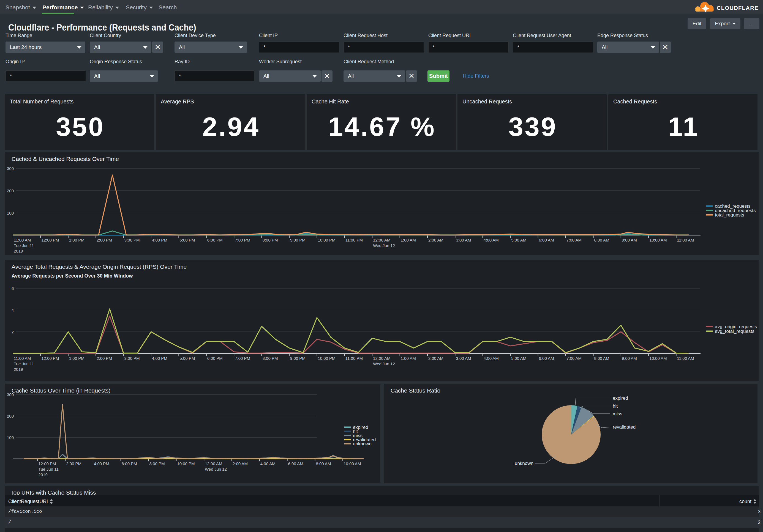  Describe the element at coordinates (617, 414) in the screenshot. I see `svg-text: miss` at that location.